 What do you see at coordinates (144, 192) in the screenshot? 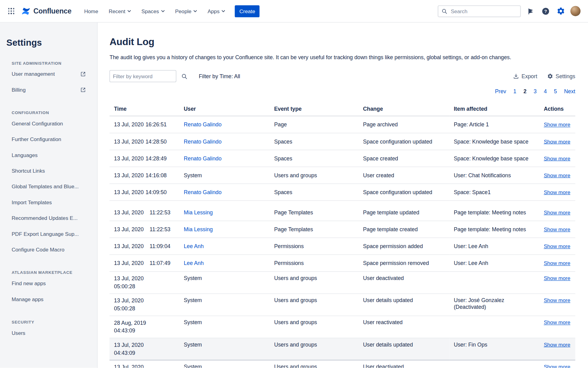
I see `cell-time: 13 Jul, 202014:09:50` at bounding box center [144, 192].